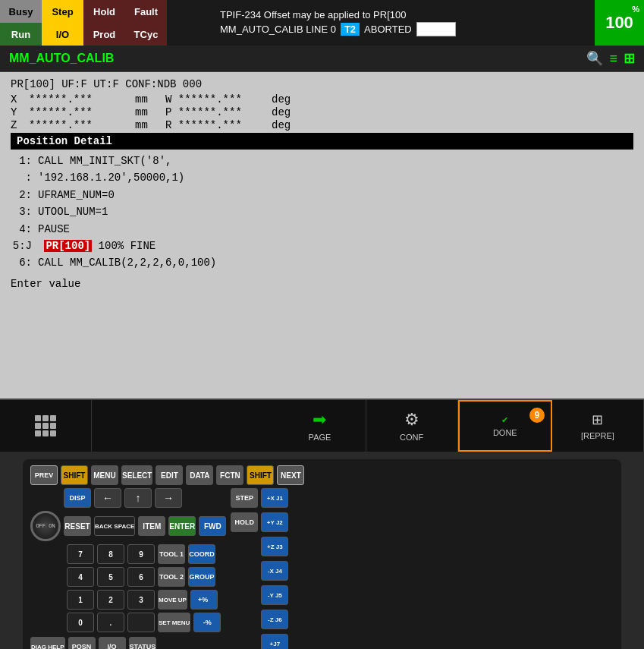 The image size is (644, 649). I want to click on tool2-button: TOOL 2, so click(171, 577).